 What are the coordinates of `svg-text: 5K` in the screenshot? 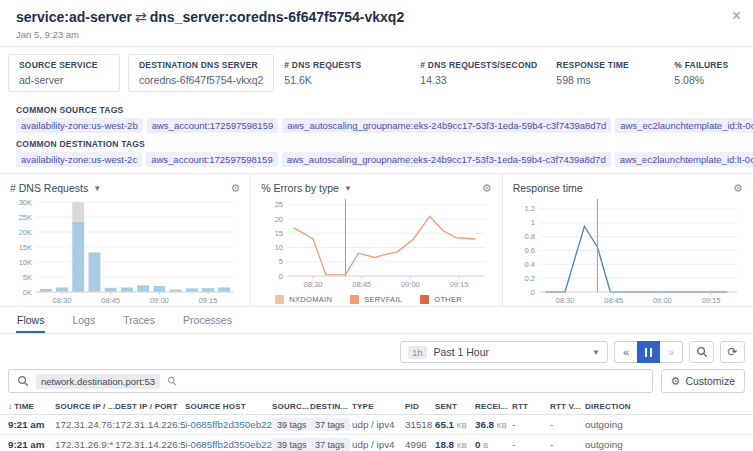 It's located at (28, 278).